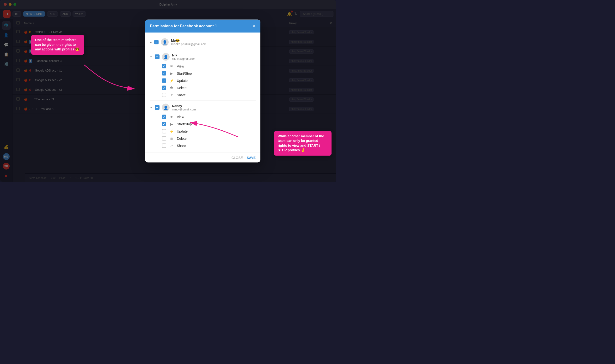 This screenshot has width=615, height=364. What do you see at coordinates (209, 81) in the screenshot?
I see `permission-update-nik: ✓ ⚡ Update` at bounding box center [209, 81].